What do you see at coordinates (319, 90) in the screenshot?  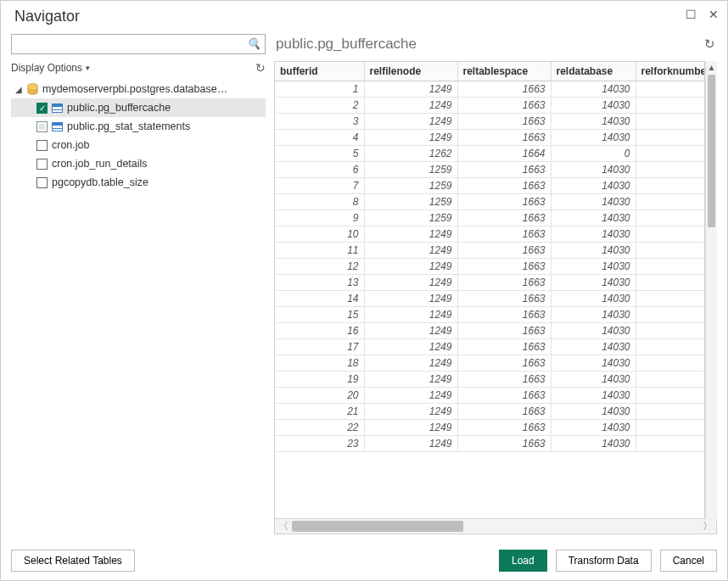 I see `table-cell: 1` at bounding box center [319, 90].